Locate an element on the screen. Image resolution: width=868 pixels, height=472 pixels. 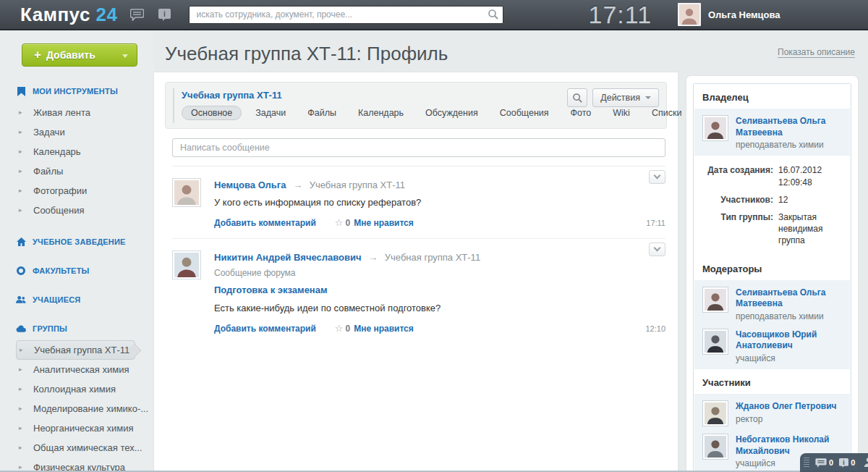
add-button-label: Добавить is located at coordinates (71, 55).